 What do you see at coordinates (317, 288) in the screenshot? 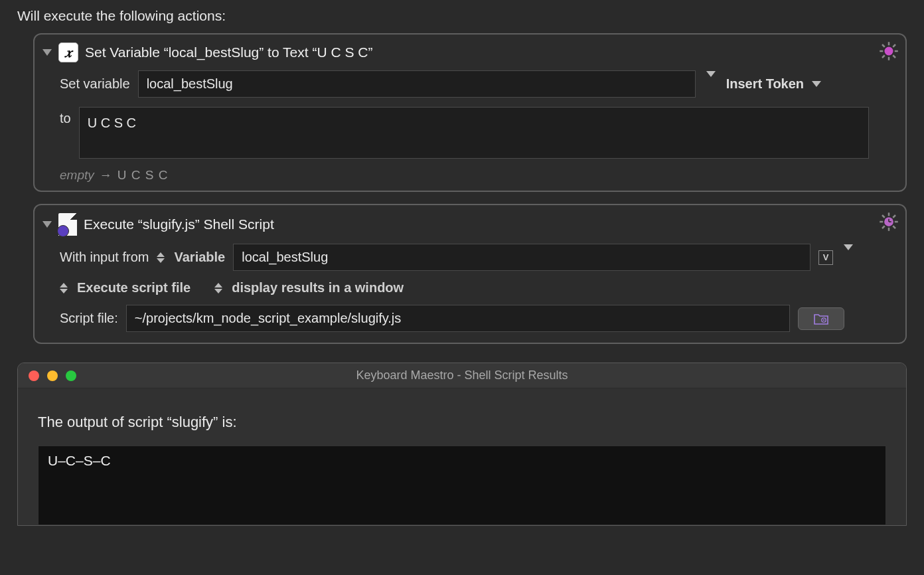
I see `display-mode-popup: display results in a window` at bounding box center [317, 288].